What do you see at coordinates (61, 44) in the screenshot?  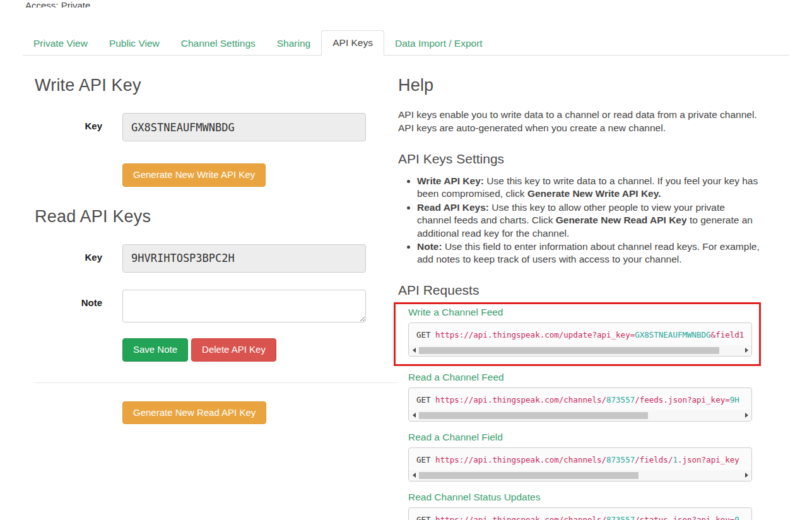 I see `tab-private-view: Private View` at bounding box center [61, 44].